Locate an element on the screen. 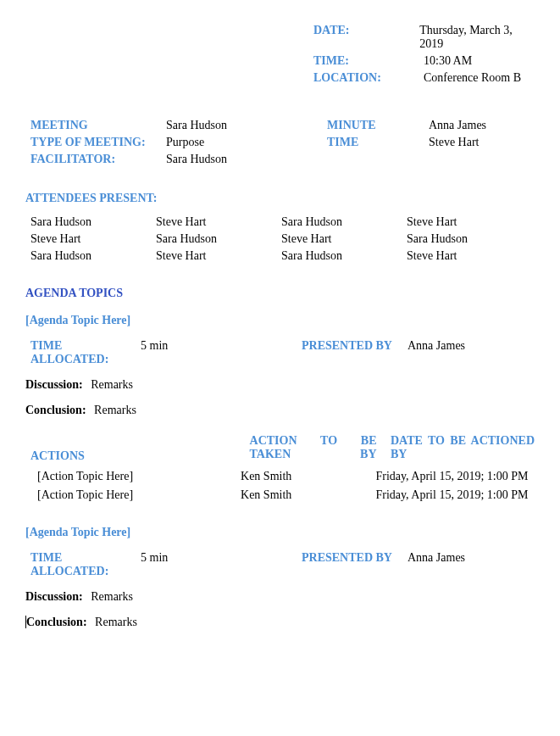 The width and height of the screenshot is (560, 736). minute-label: MINUTE is located at coordinates (378, 125).